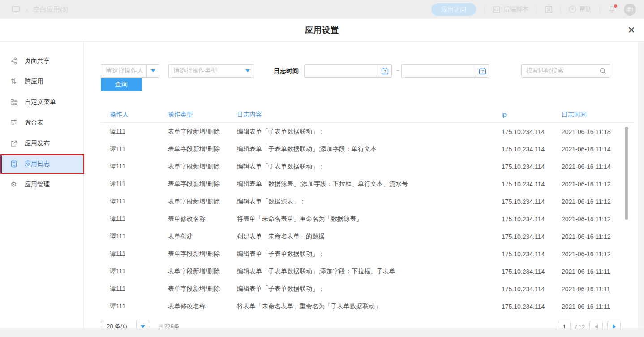 The image size is (644, 337). Describe the element at coordinates (130, 71) in the screenshot. I see `operator-select: 请选择操作人` at that location.